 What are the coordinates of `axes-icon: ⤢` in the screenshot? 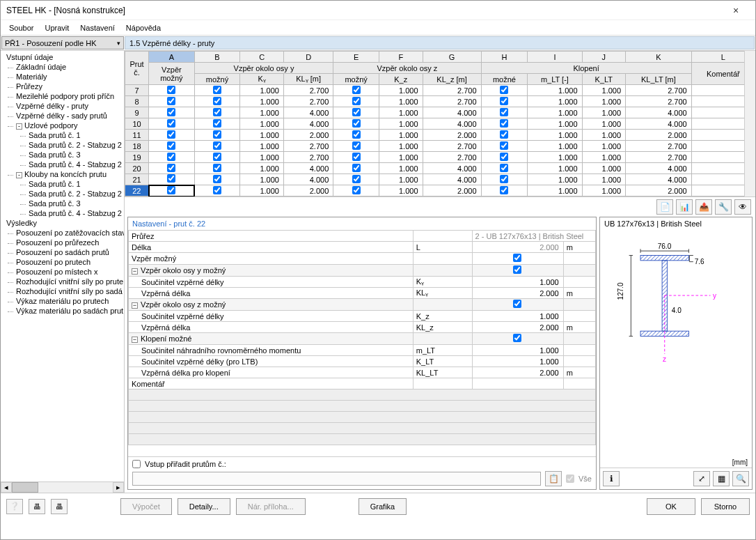 It's located at (702, 479).